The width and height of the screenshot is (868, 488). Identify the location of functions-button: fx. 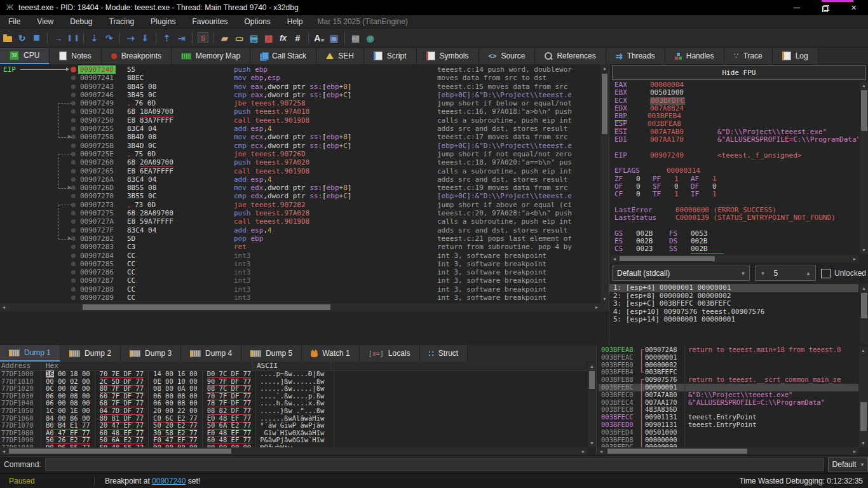
(283, 38).